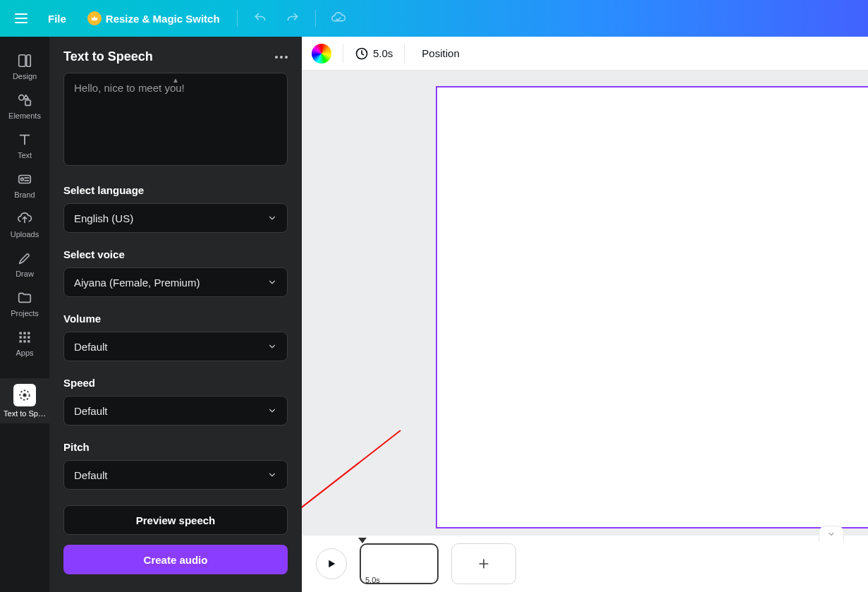 The width and height of the screenshot is (868, 592). What do you see at coordinates (25, 61) in the screenshot?
I see `design-icon` at bounding box center [25, 61].